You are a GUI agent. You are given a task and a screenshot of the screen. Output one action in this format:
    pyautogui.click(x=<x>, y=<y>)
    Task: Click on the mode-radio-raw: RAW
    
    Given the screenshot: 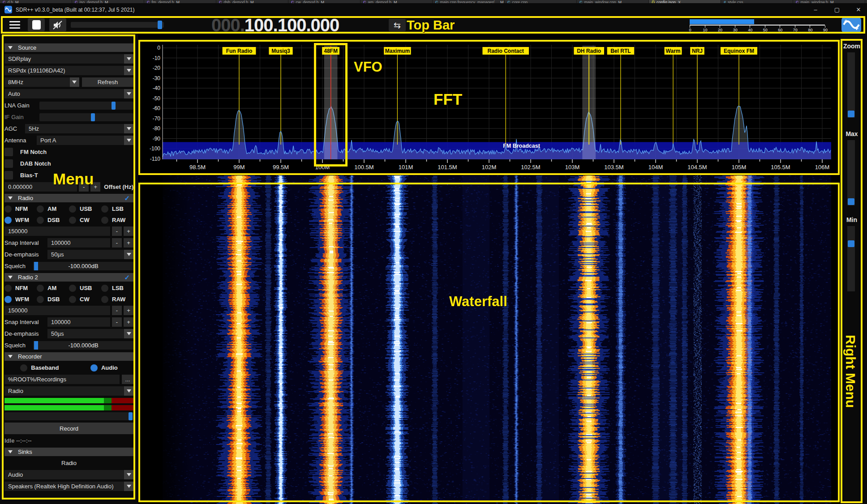 What is the action you would take?
    pyautogui.click(x=117, y=220)
    